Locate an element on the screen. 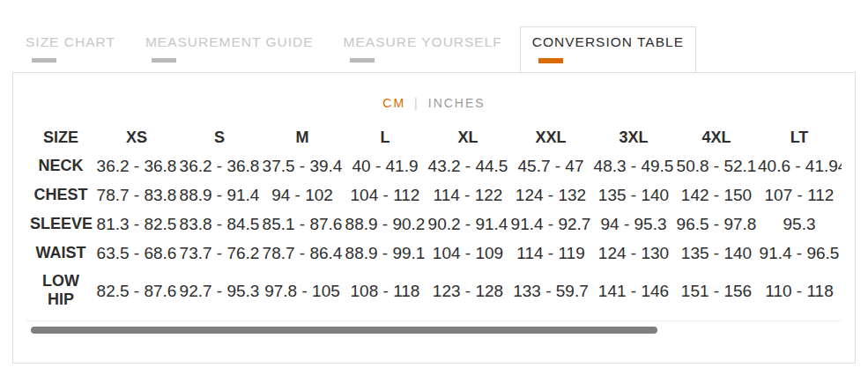 This screenshot has height=375, width=868. table-cell: 78.7 - 83.8 is located at coordinates (137, 195).